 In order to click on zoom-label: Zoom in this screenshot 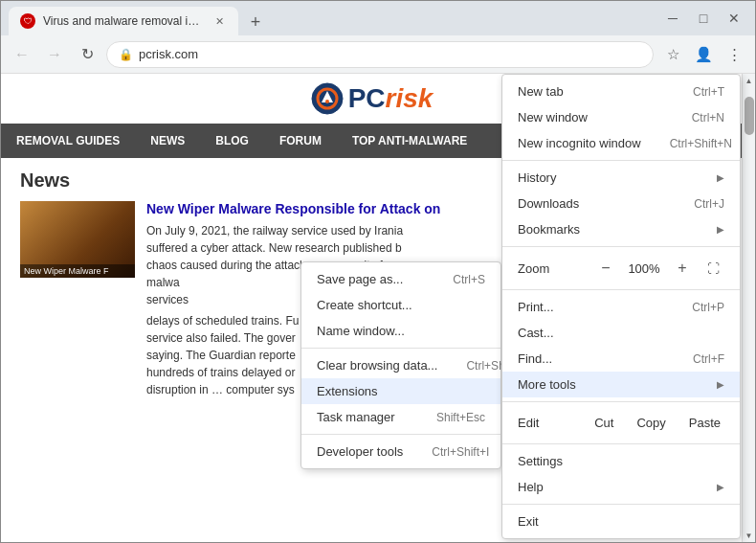, I will do `click(552, 268)`.